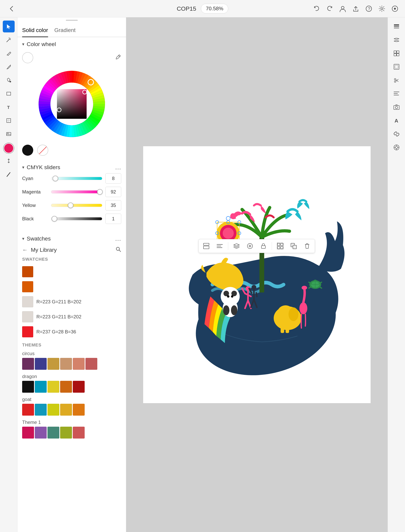  I want to click on type-panel-button: A, so click(396, 120).